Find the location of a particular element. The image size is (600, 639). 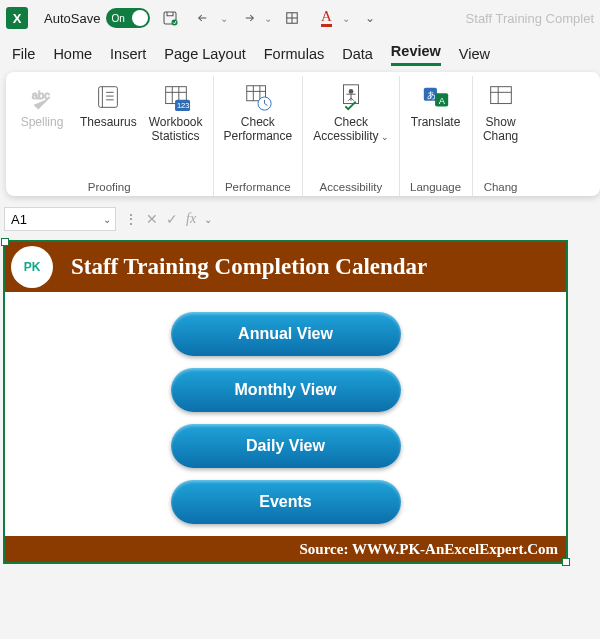

fx-icon: fx is located at coordinates (191, 219).